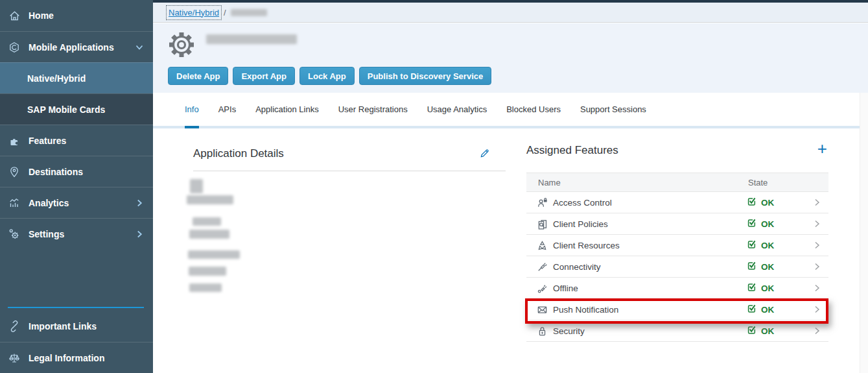 Image resolution: width=868 pixels, height=373 pixels. I want to click on tab-user-registrations: User Registrations, so click(373, 110).